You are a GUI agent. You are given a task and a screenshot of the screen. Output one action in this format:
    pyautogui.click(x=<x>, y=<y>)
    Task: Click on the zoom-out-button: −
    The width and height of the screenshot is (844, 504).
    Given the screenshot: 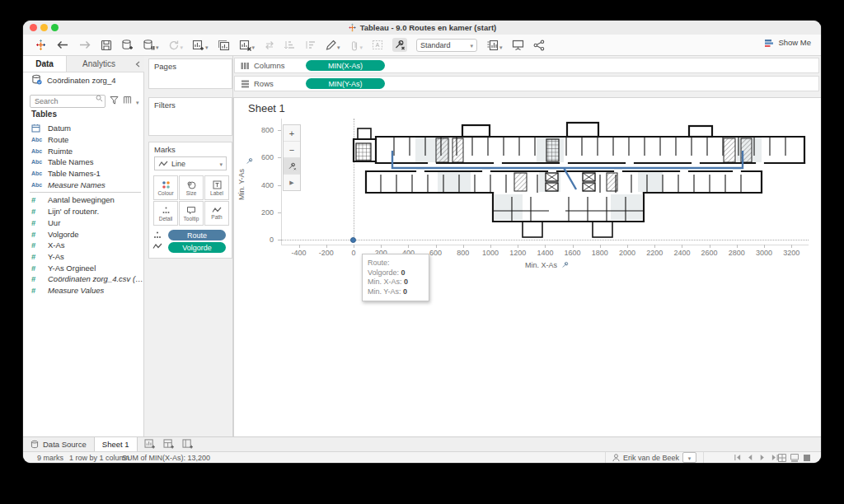 What is the action you would take?
    pyautogui.click(x=292, y=150)
    